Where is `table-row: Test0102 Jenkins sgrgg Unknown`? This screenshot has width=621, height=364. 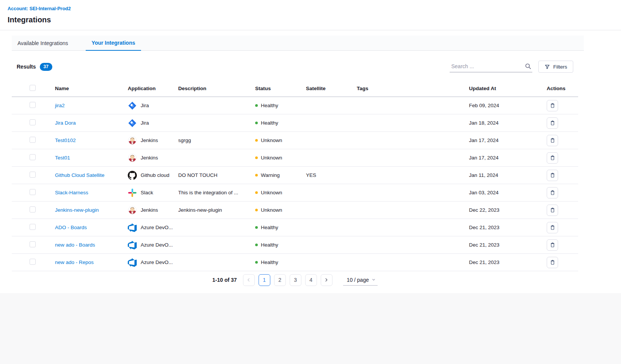 table-row: Test0102 Jenkins sgrgg Unknown is located at coordinates (295, 141).